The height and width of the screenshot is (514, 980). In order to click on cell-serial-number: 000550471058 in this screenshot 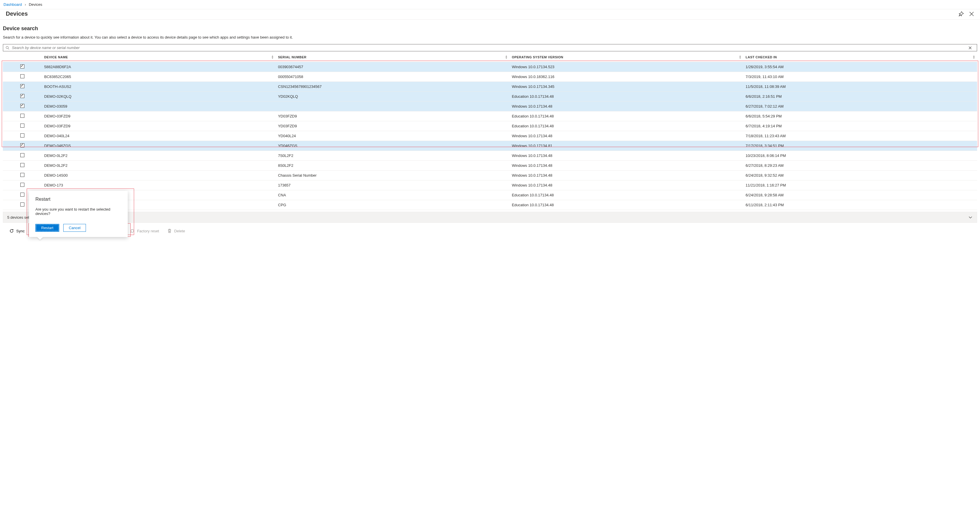, I will do `click(393, 77)`.